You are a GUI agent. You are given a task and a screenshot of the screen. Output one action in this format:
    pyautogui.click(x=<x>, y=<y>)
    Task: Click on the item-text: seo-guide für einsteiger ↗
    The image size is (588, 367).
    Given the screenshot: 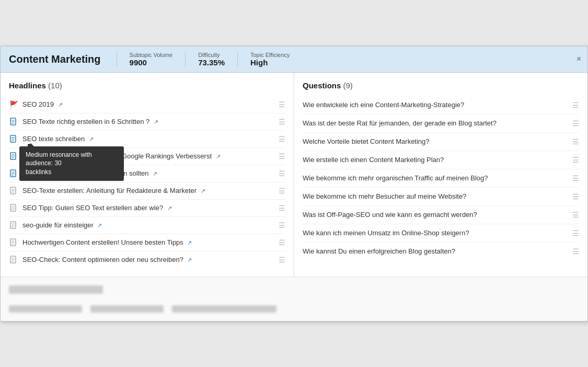 What is the action you would take?
    pyautogui.click(x=148, y=225)
    